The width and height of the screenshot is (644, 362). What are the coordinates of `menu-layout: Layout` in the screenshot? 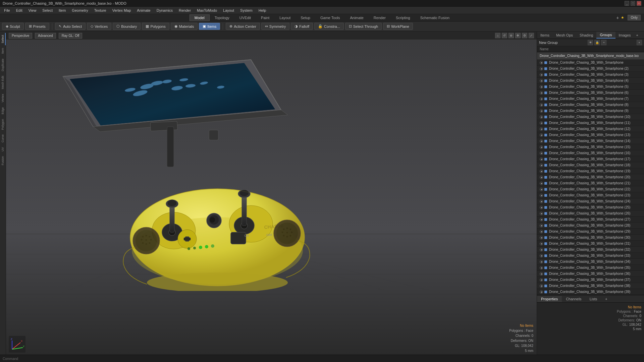 It's located at (229, 10).